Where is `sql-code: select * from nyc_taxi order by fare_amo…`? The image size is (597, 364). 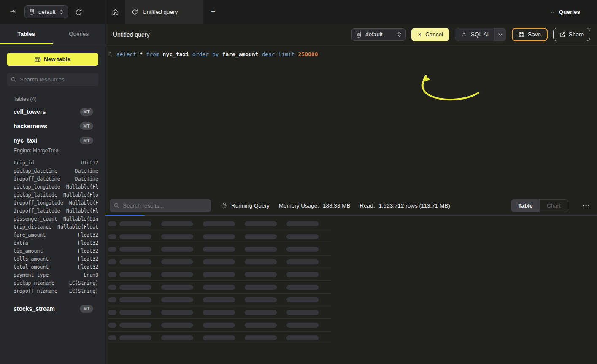
sql-code: select * from nyc_taxi order by fare_amo… is located at coordinates (217, 54).